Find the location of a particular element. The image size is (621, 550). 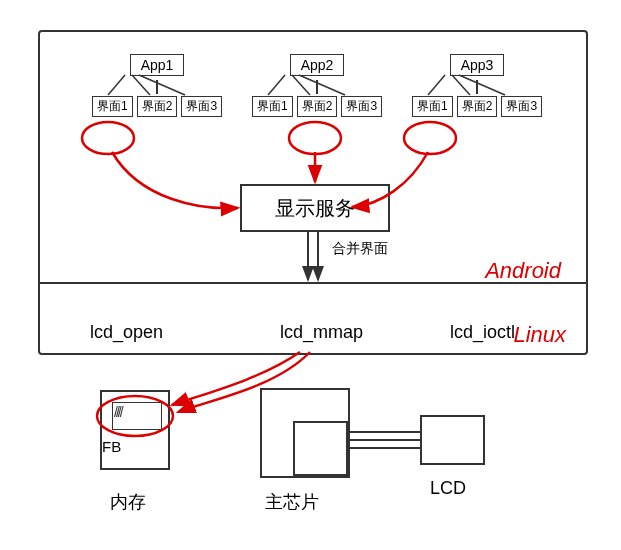

android-label: Android is located at coordinates (523, 271).